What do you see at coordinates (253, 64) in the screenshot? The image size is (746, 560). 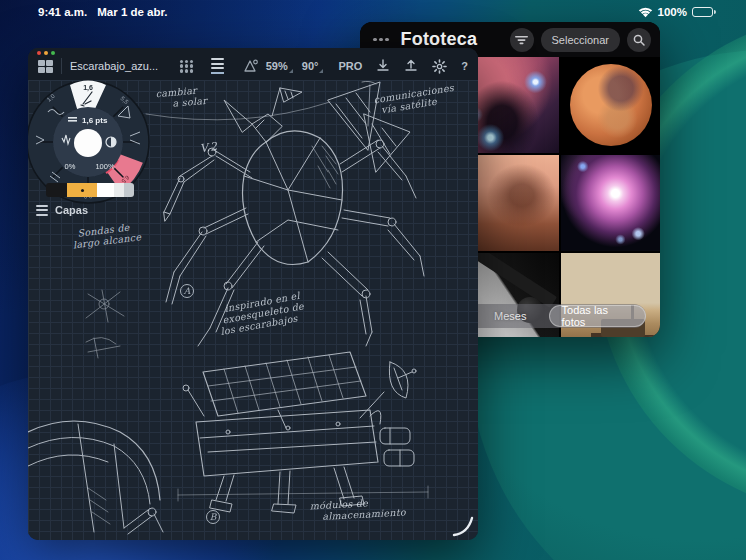 I see `drawing-toolbar: Escarabajo_azu... 59% 90° PRO` at bounding box center [253, 64].